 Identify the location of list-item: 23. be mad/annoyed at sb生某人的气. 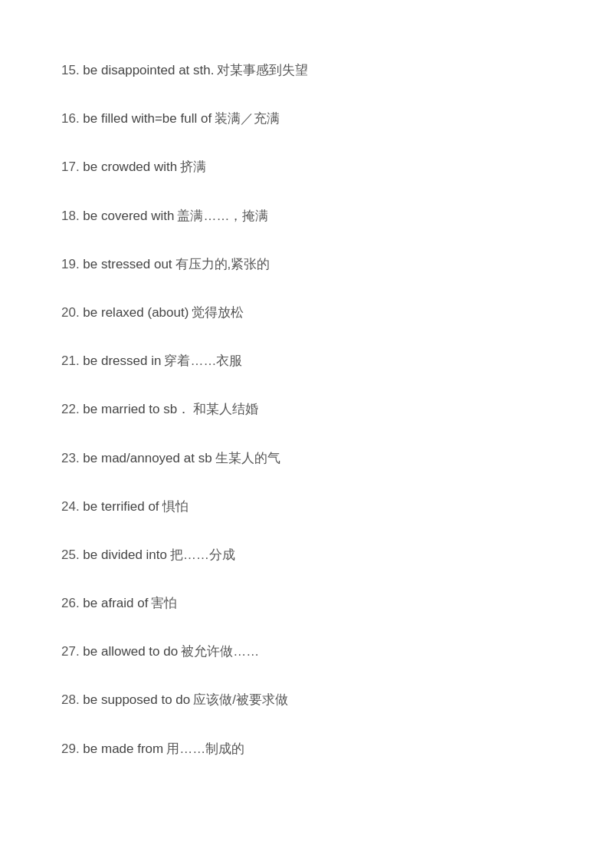
(306, 459).